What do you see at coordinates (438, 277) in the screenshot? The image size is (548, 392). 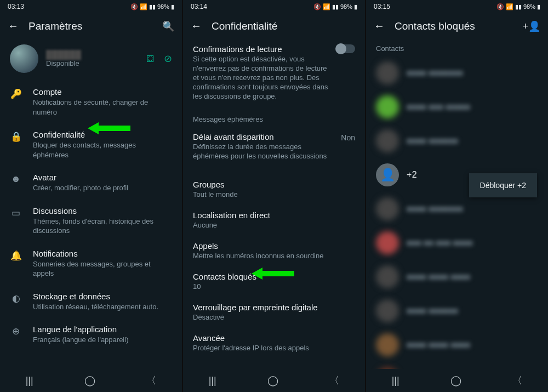 I see `contact-label: ■■■■ ■■■■ ■■■■` at bounding box center [438, 277].